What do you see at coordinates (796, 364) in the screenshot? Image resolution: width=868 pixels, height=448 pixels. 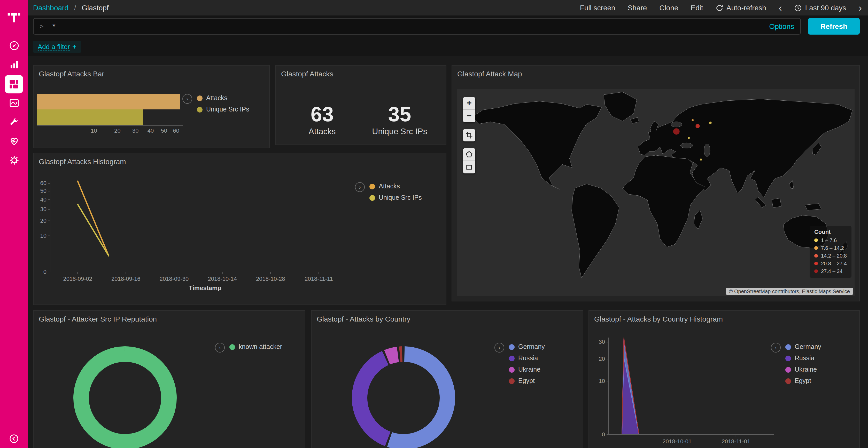 I see `chart-legend: ›GermanyRussiaUkraineEgypt` at bounding box center [796, 364].